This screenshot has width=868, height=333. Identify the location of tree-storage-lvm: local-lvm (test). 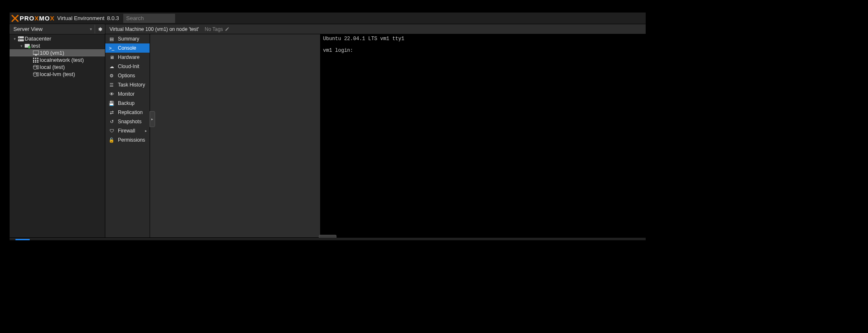
(57, 74).